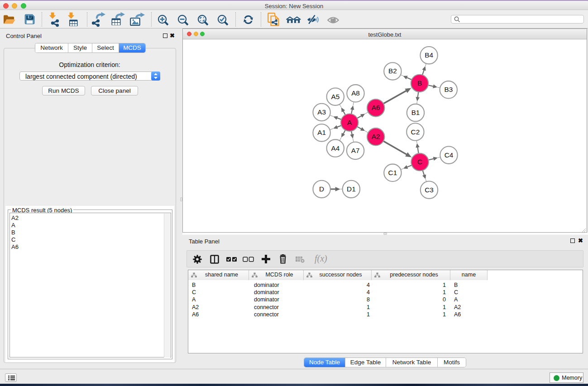  I want to click on svg-text: D, so click(321, 189).